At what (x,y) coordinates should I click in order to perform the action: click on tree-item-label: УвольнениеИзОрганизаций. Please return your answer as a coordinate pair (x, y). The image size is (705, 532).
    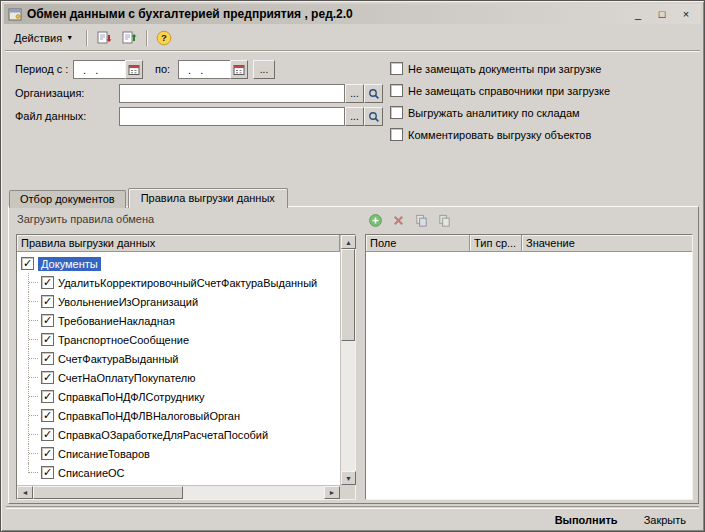
    Looking at the image, I should click on (128, 302).